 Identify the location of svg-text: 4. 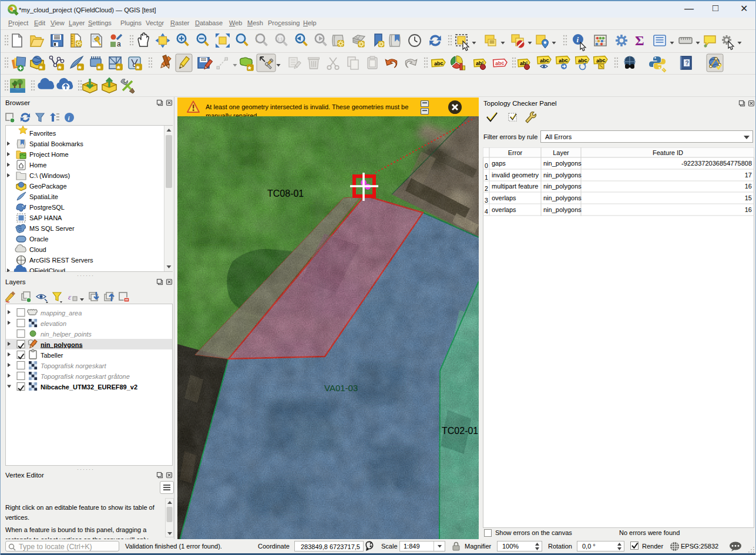
(486, 211).